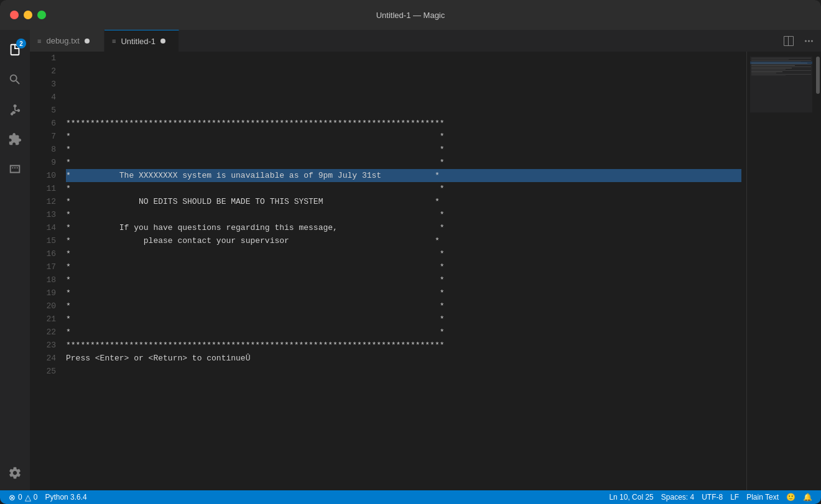 This screenshot has height=504, width=821. I want to click on line-number: 14, so click(48, 227).